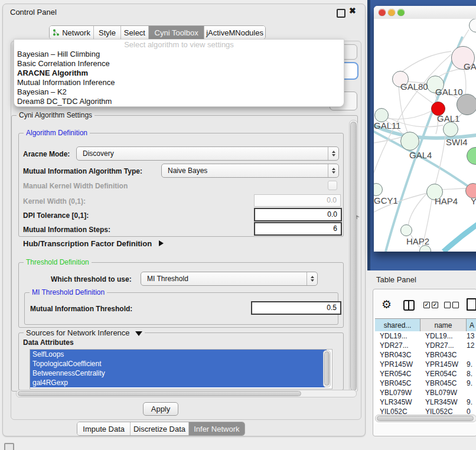 The width and height of the screenshot is (476, 450). I want to click on table-row: YER054CYER054C8., so click(425, 374).